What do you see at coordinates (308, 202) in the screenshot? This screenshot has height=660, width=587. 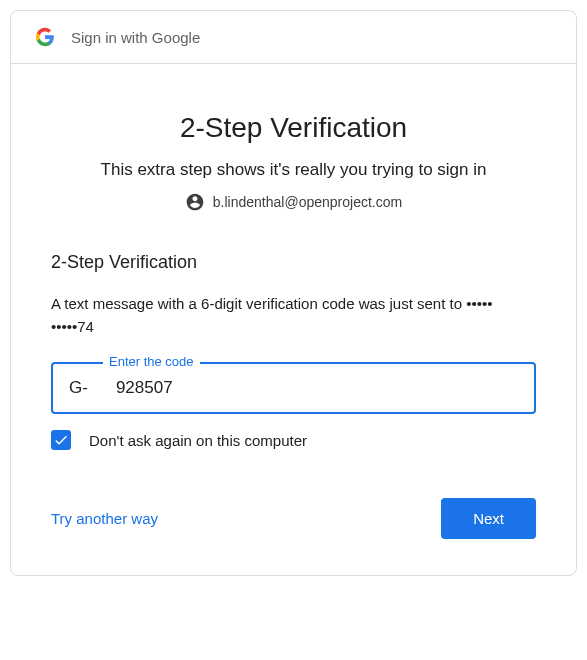 I see `account-email: b.lindenthal@openproject.com` at bounding box center [308, 202].